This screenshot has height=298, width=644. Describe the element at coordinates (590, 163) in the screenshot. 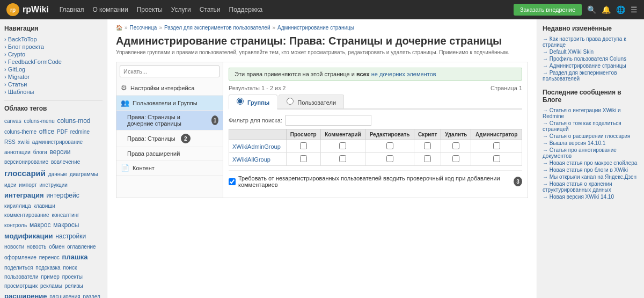

I see `blog-item-6: Новая статья про макрос спойлера` at that location.